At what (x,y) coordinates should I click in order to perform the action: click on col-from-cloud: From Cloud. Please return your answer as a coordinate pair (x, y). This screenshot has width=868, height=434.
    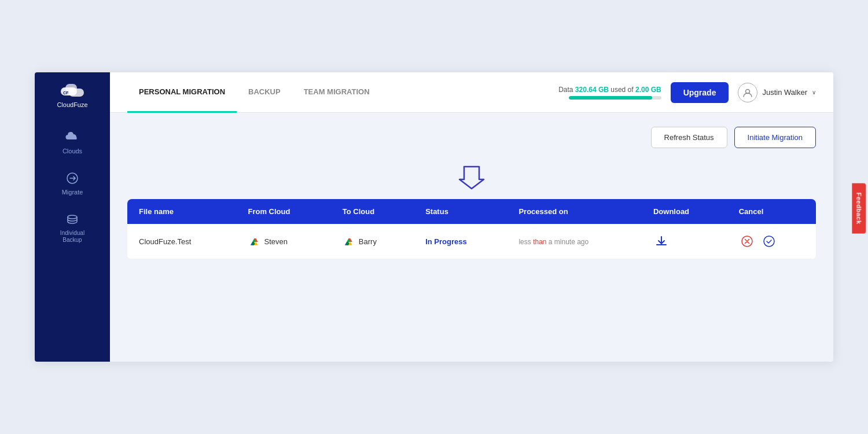
    Looking at the image, I should click on (284, 212).